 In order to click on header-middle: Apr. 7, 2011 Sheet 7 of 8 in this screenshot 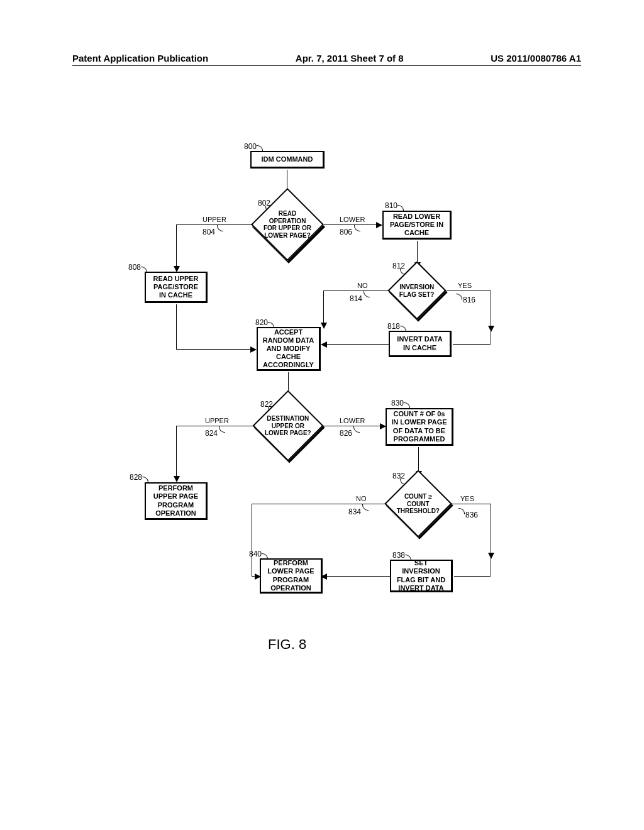, I will do `click(350, 58)`.